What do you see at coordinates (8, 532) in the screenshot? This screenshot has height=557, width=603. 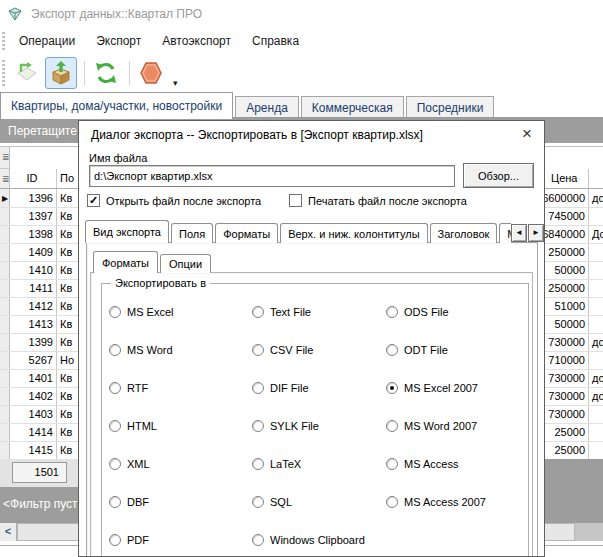 I see `scrollbar-left-arrow: <` at bounding box center [8, 532].